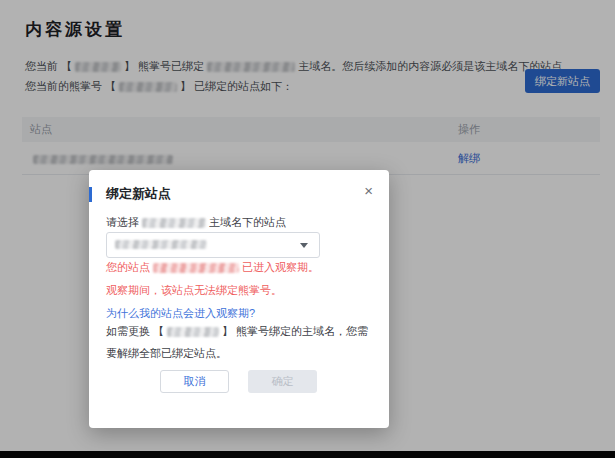 Image resolution: width=615 pixels, height=458 pixels. I want to click on error-line-1: 您的站点已进入观察期。, so click(212, 268).